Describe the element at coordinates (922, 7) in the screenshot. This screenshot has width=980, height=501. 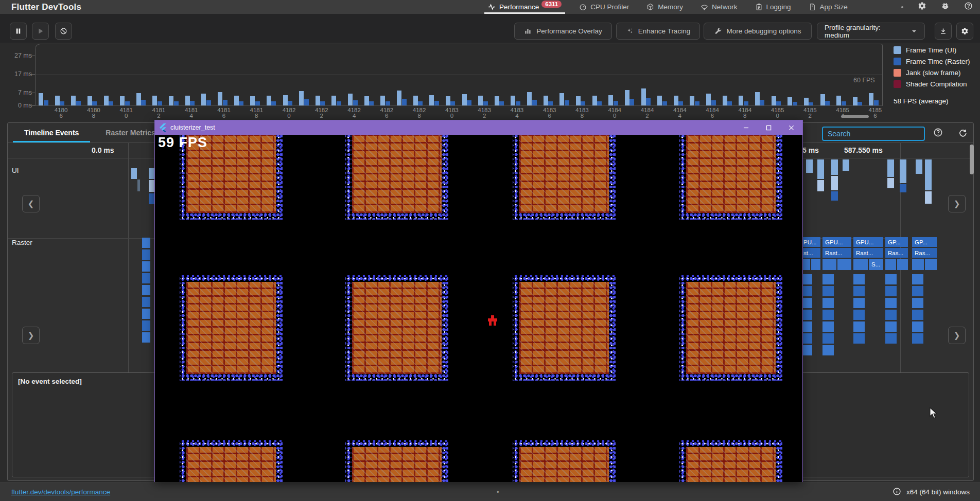
I see `settings-icon` at that location.